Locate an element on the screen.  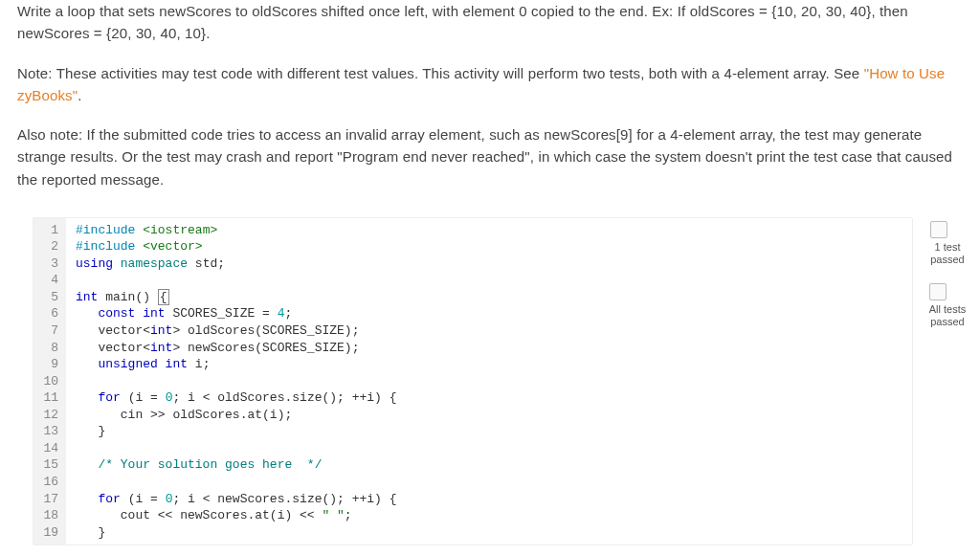
code-line: #include <vector> is located at coordinates (236, 247).